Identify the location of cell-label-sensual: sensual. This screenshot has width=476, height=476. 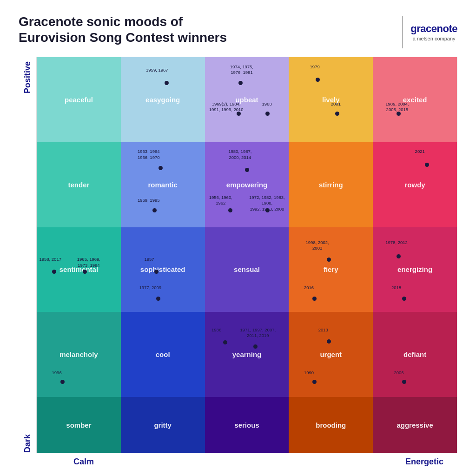
(247, 270).